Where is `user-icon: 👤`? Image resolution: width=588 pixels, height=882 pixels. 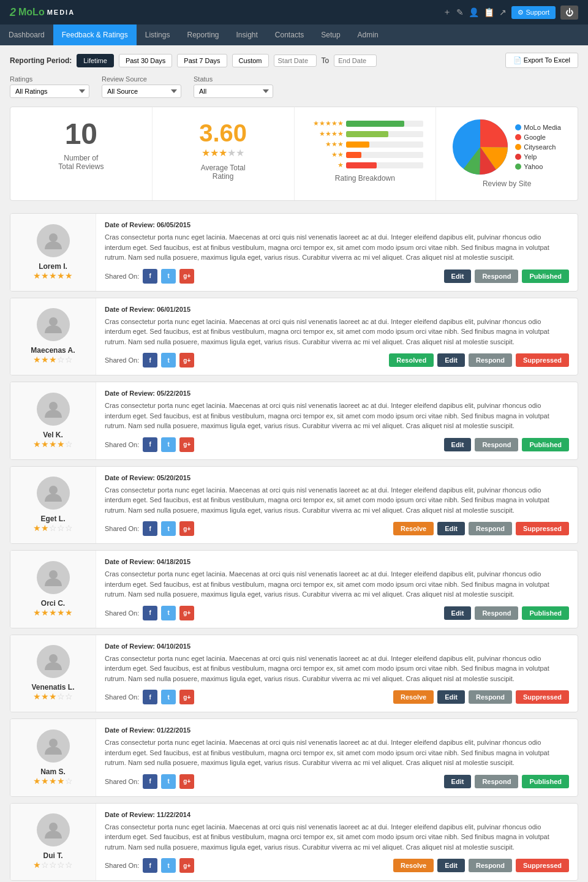
user-icon: 👤 is located at coordinates (474, 12).